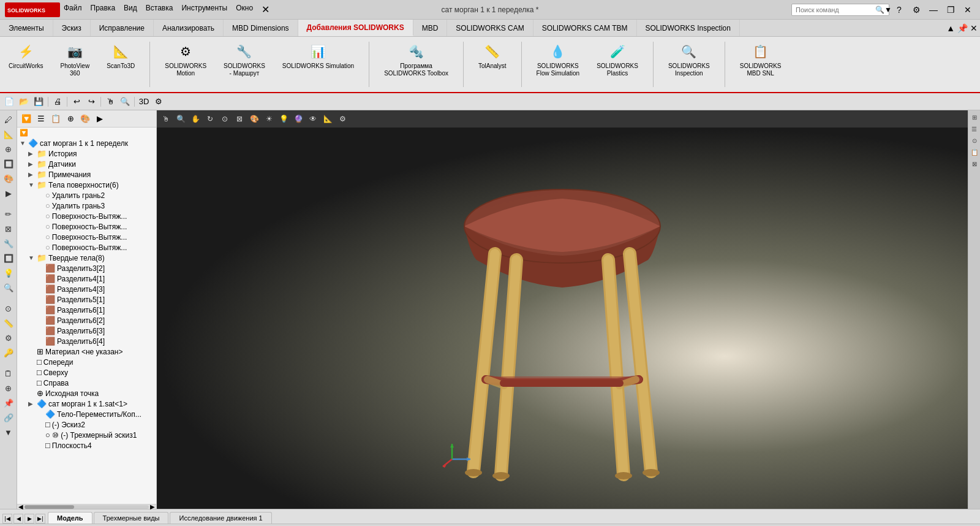  I want to click on tree-btn-5: ▶, so click(100, 119).